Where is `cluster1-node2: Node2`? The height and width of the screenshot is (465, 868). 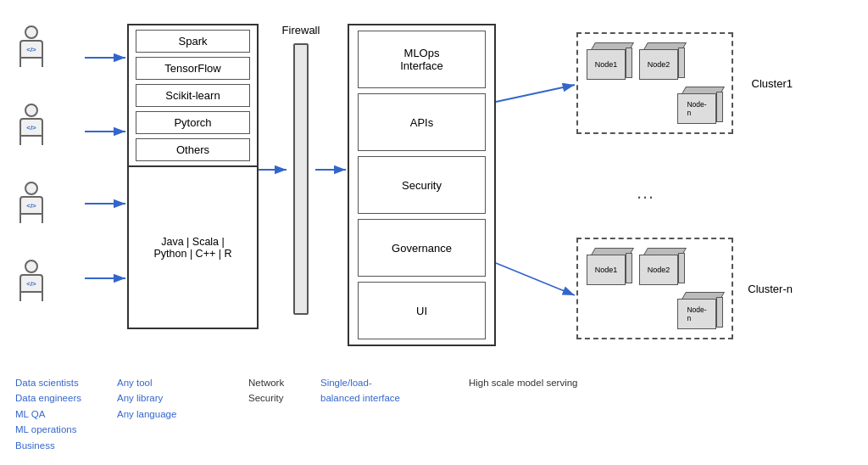 cluster1-node2: Node2 is located at coordinates (662, 61).